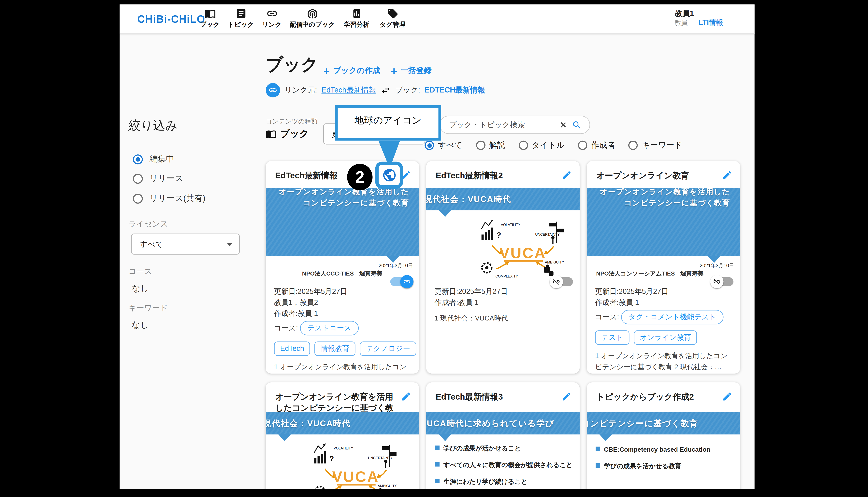  Describe the element at coordinates (330, 328) in the screenshot. I see `course-chip: テストコース` at that location.